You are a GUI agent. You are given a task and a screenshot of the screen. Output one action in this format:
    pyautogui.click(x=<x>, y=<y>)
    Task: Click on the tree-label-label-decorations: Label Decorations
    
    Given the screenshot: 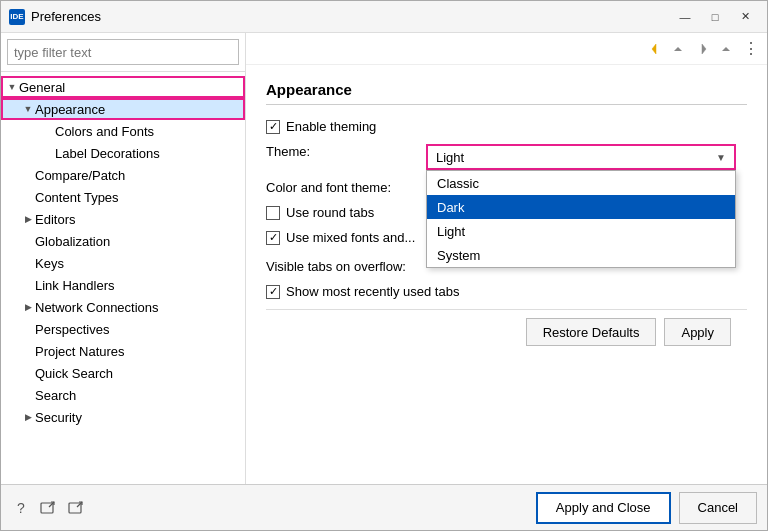 What is the action you would take?
    pyautogui.click(x=108, y=154)
    